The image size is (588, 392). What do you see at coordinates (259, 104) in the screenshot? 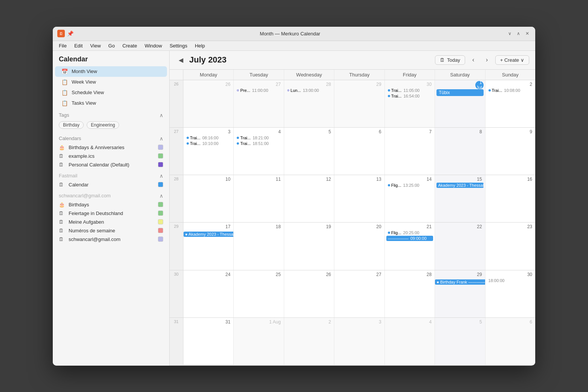
I see `day-cell-jun27: 27 Pre...11:00:00` at bounding box center [259, 104].